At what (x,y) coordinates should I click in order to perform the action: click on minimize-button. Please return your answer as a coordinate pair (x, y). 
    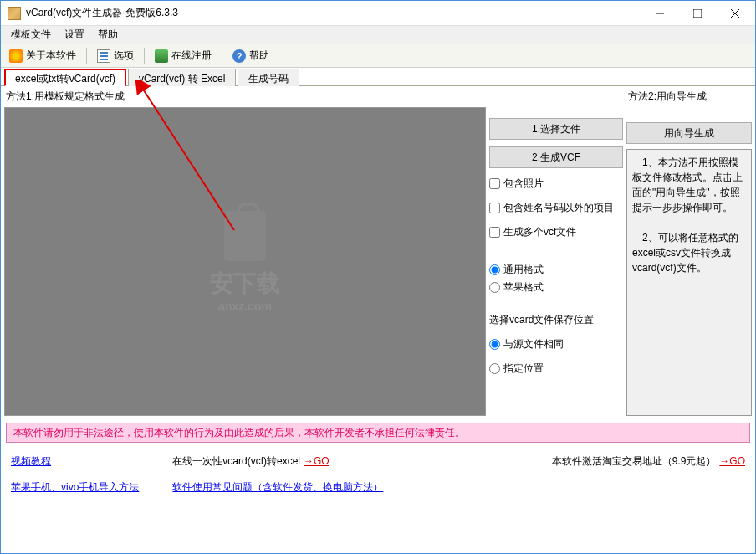
    Looking at the image, I should click on (659, 13).